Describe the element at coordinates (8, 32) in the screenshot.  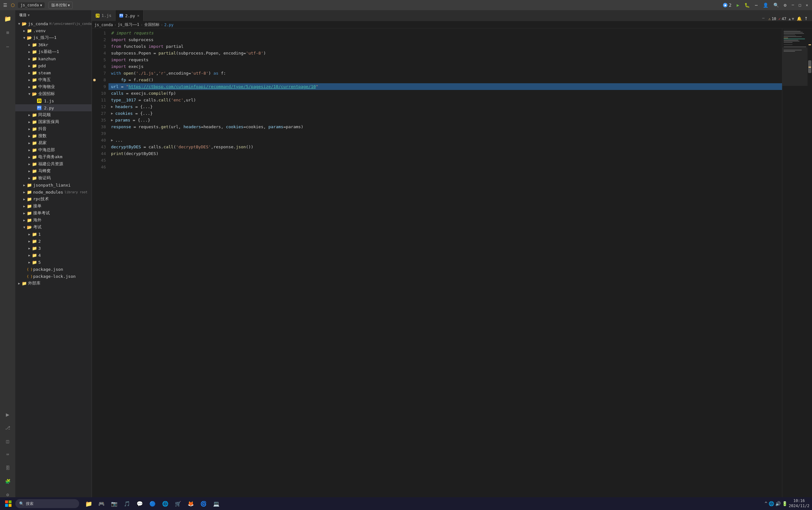
I see `search-files-button: ⊞` at that location.